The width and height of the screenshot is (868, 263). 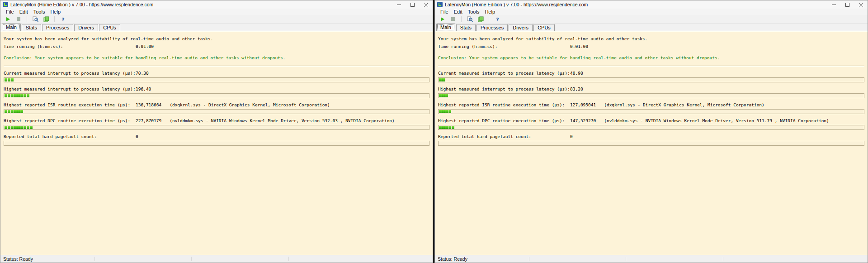 I want to click on metric-value: 127,095041, so click(x=583, y=105).